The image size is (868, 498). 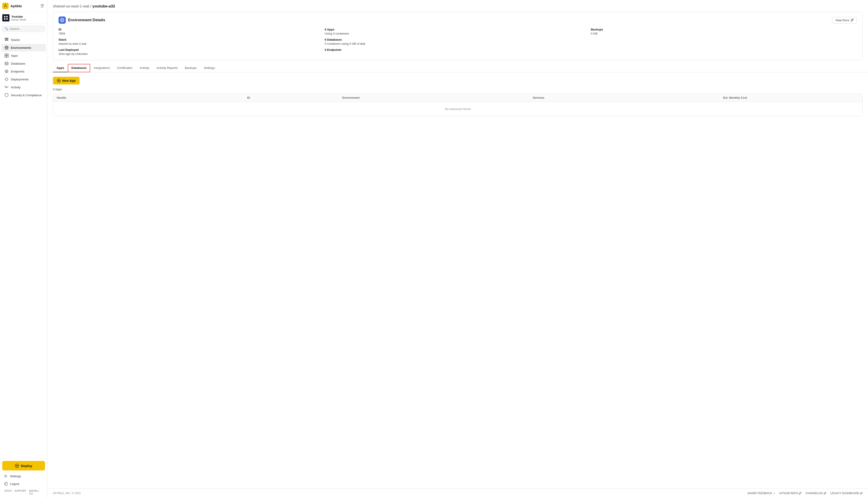 What do you see at coordinates (846, 493) in the screenshot?
I see `legacy-dashboard-link: LEGACY DASHBOARD` at bounding box center [846, 493].